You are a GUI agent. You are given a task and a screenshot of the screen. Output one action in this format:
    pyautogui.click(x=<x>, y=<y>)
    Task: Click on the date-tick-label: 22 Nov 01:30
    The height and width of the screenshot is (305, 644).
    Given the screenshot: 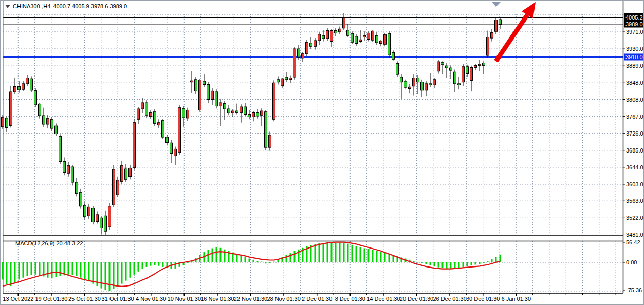 What is the action you would take?
    pyautogui.click(x=251, y=299)
    